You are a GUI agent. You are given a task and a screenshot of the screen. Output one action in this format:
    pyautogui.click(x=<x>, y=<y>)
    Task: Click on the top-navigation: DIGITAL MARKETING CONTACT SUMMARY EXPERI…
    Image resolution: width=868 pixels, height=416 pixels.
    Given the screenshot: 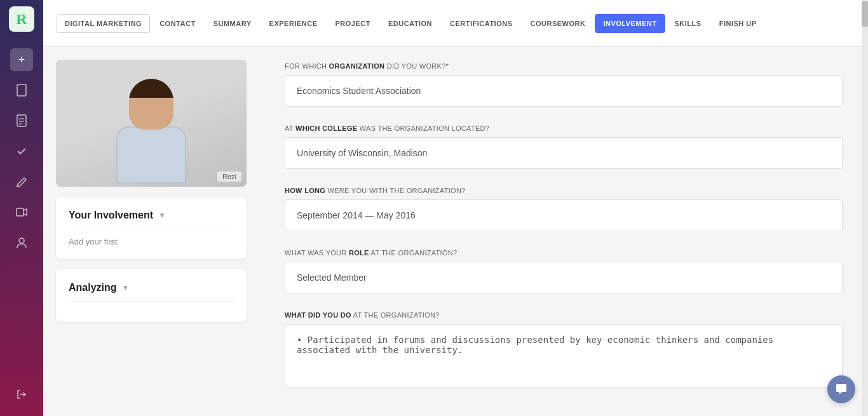 What is the action you would take?
    pyautogui.click(x=456, y=23)
    